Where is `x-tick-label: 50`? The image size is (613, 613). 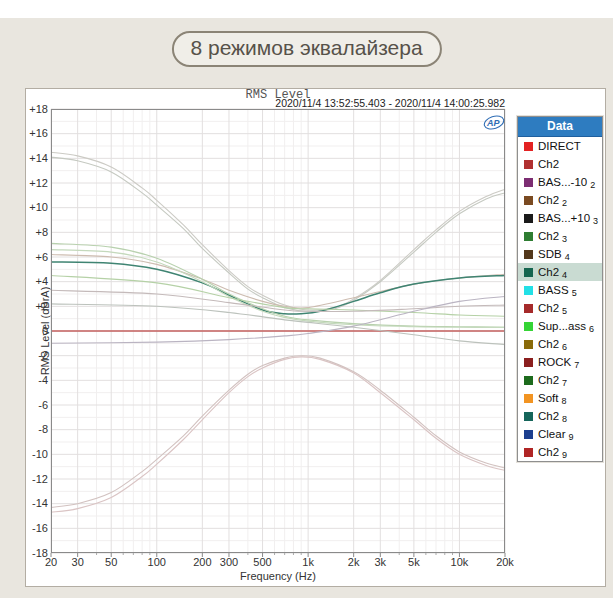
x-tick-label: 50 is located at coordinates (111, 562).